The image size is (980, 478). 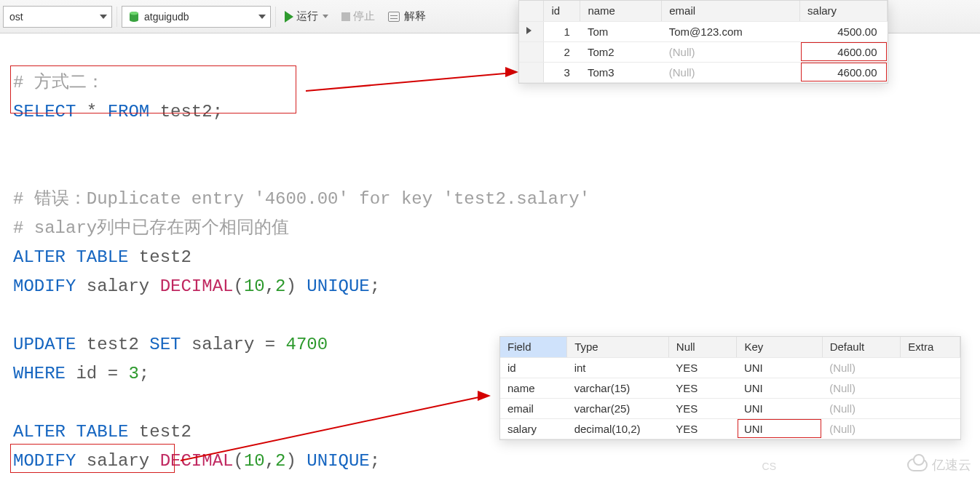 What do you see at coordinates (102, 258) in the screenshot?
I see `sql-keyword: TABLE` at bounding box center [102, 258].